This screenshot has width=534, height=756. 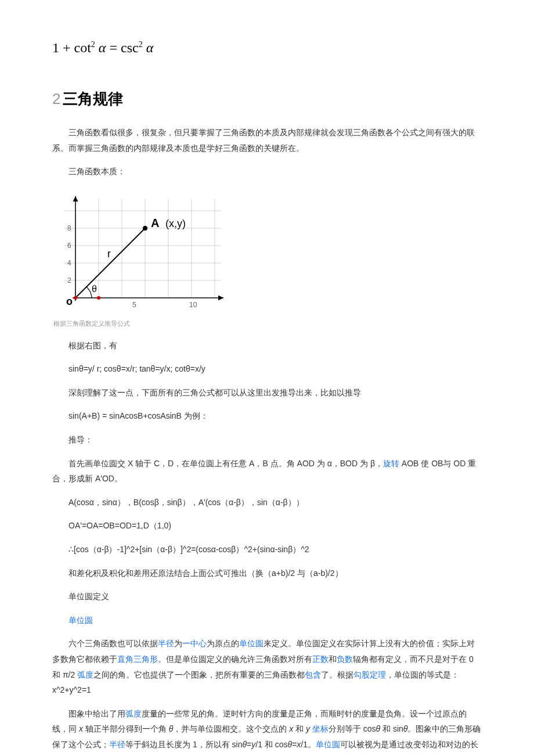 I want to click on para-p4: sinθ=y/ r; cosθ=x/r; tanθ=y/x; cotθ=x/y, so click(x=267, y=369).